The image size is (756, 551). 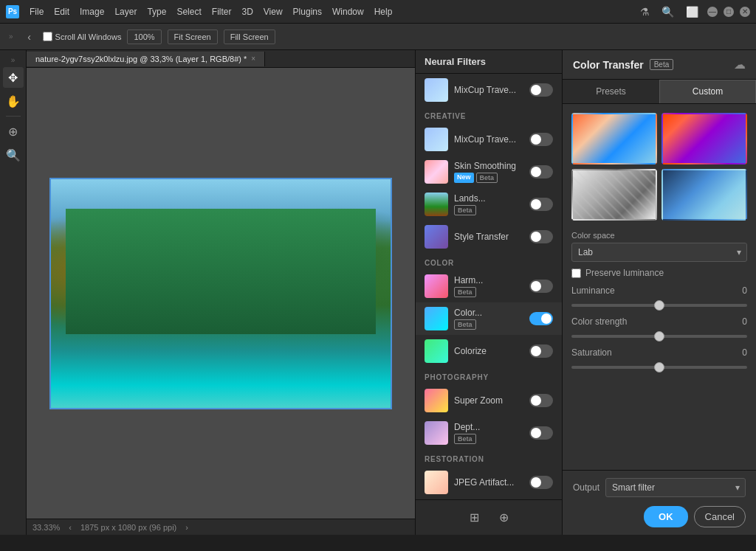 I want to click on zoom-value-button: 100%, so click(x=144, y=37).